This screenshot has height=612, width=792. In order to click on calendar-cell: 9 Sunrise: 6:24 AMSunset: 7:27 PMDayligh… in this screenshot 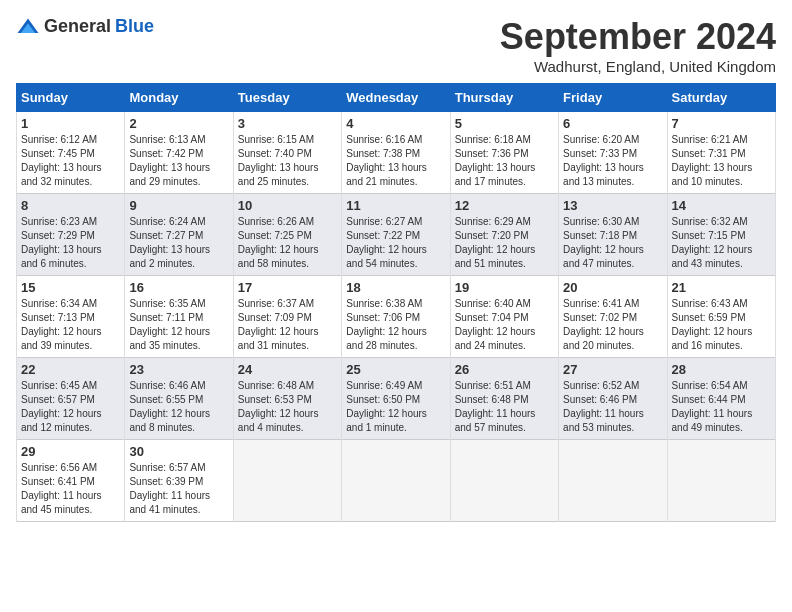, I will do `click(179, 235)`.